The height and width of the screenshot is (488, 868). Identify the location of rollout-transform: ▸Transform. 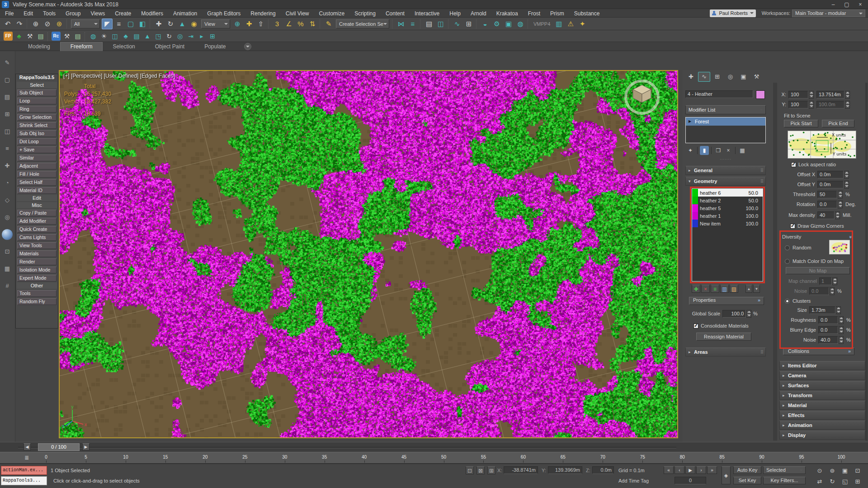
(822, 395).